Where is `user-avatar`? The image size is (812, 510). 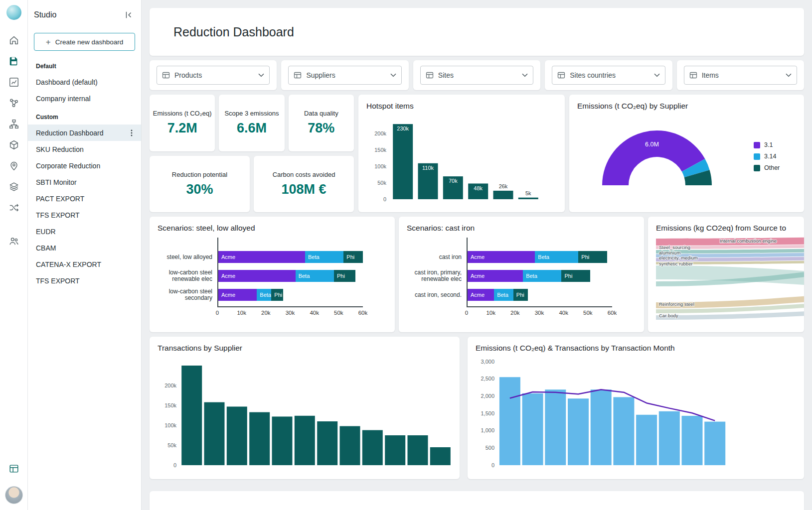 user-avatar is located at coordinates (14, 495).